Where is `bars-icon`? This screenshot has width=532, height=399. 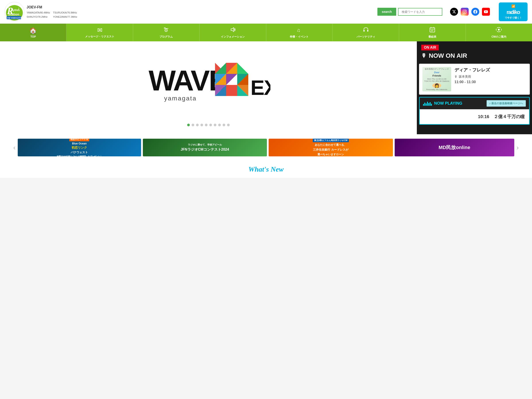 bars-icon is located at coordinates (428, 104).